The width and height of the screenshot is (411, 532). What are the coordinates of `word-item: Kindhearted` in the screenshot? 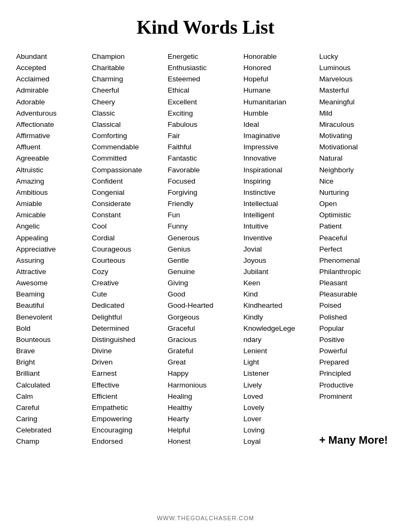 It's located at (281, 305).